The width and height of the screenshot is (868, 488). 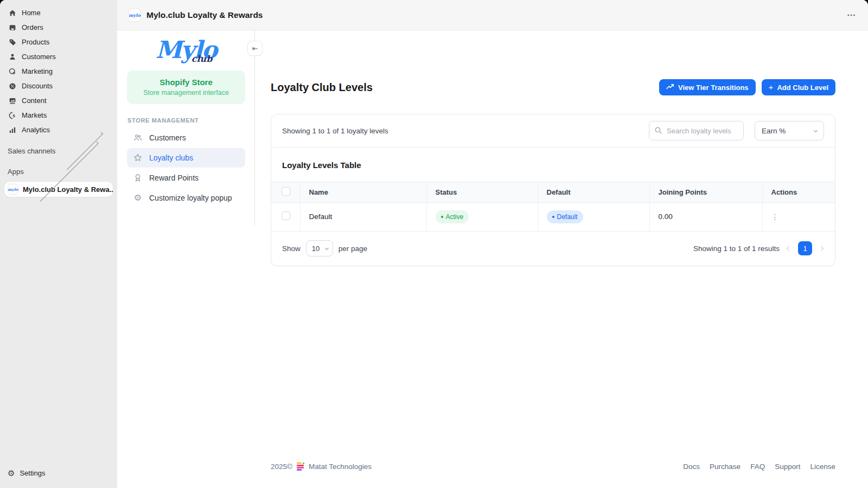 I want to click on users-icon, so click(x=138, y=138).